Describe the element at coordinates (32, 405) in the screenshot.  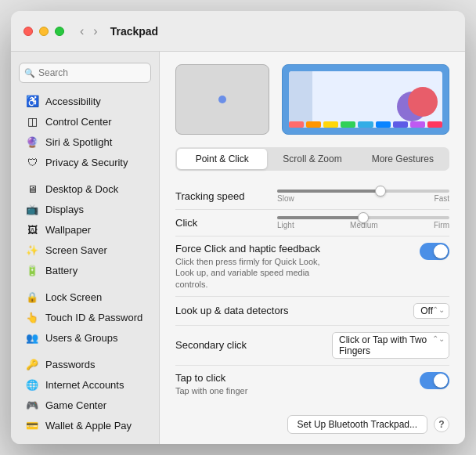
I see `game-center-icon: 🎮` at that location.